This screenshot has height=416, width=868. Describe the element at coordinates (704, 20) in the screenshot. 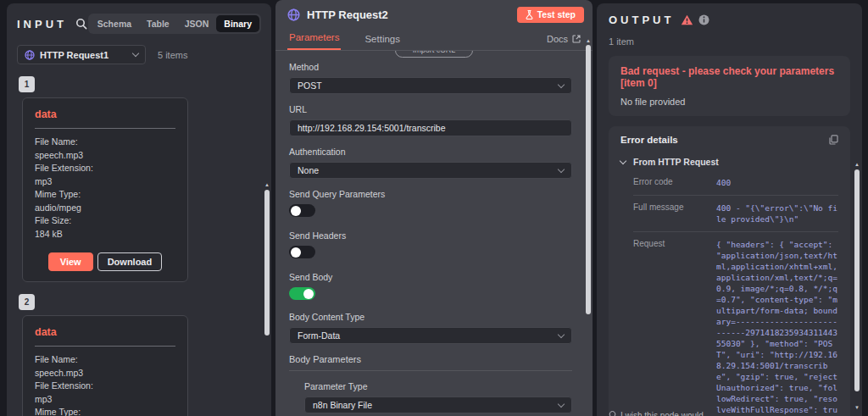

I see `info-circle-icon` at that location.